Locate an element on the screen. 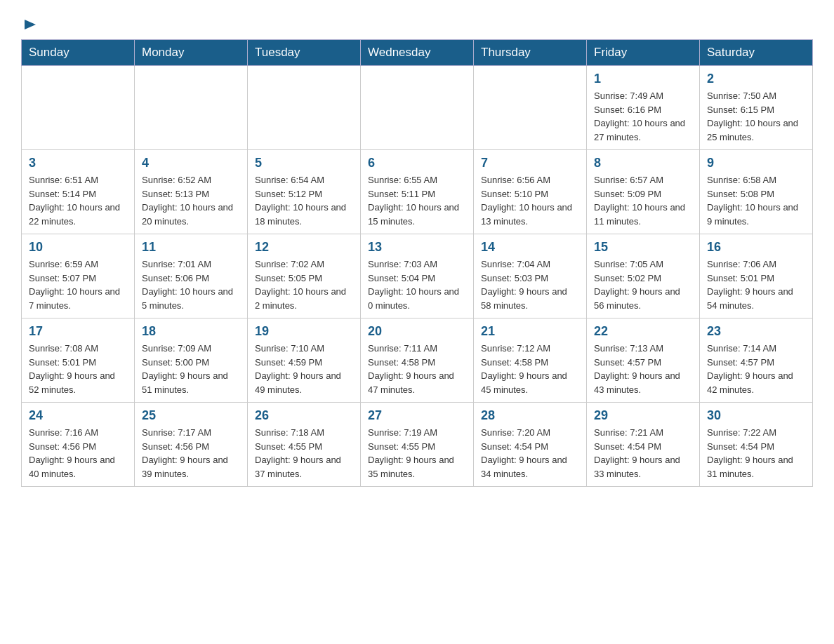 The height and width of the screenshot is (644, 834). day-info: Sunrise: 7:19 AM Sunset: 4:55 PM Dayligh… is located at coordinates (417, 453).